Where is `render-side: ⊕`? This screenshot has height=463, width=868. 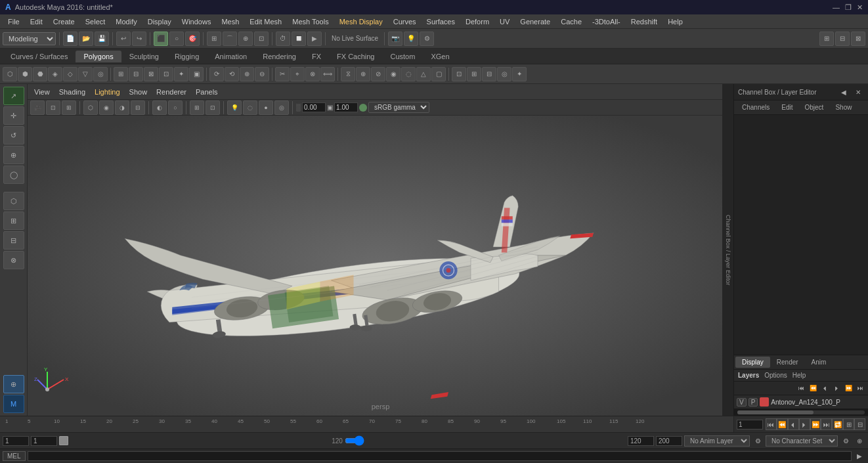
render-side: ⊕ is located at coordinates (14, 384).